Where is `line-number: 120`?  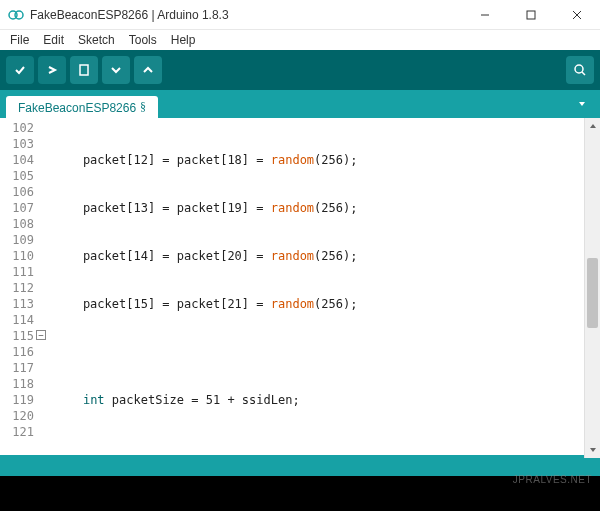 line-number: 120 is located at coordinates (17, 416).